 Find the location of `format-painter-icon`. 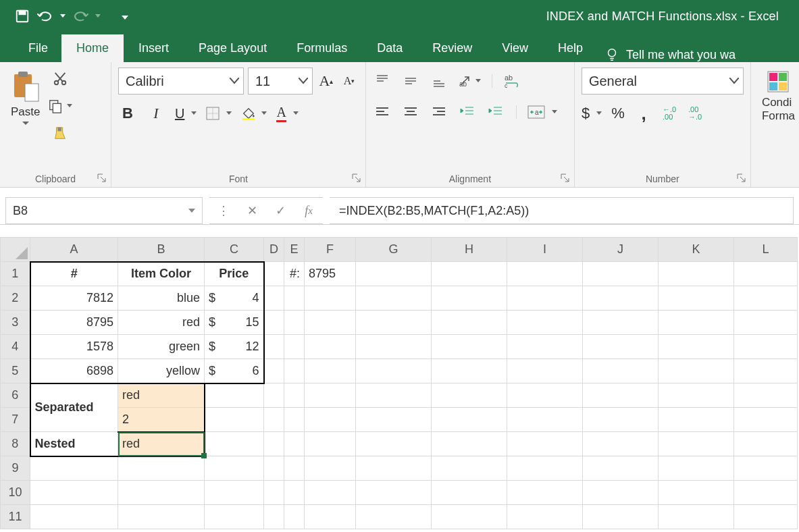

format-painter-icon is located at coordinates (60, 134).